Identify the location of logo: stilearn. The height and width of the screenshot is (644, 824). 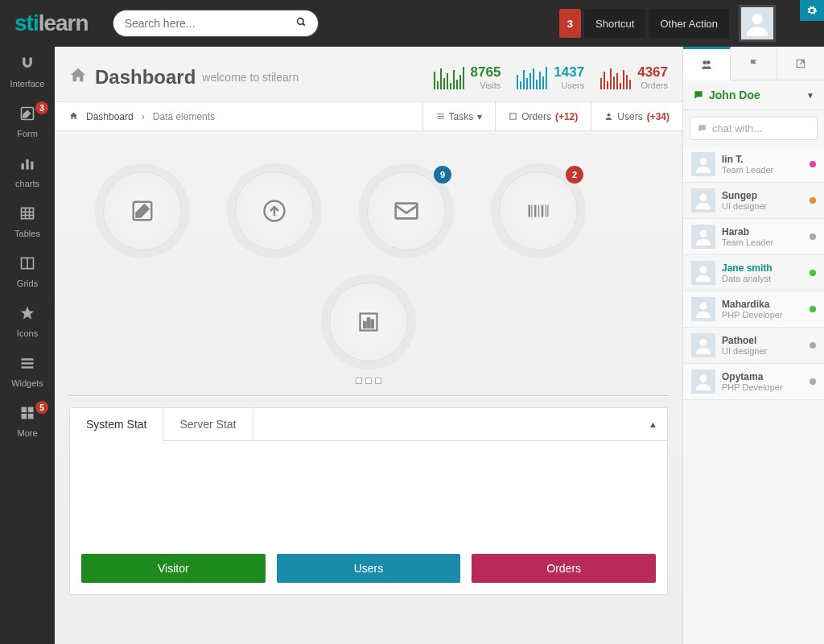
(52, 23).